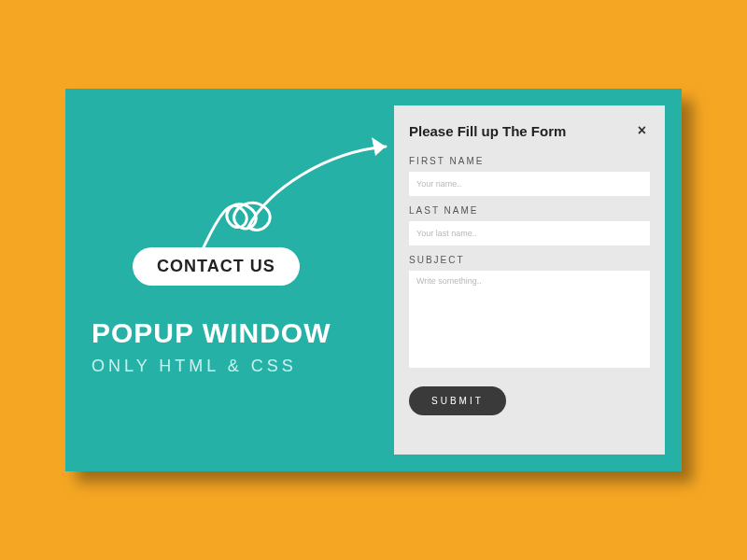 This screenshot has height=560, width=747. Describe the element at coordinates (529, 319) in the screenshot. I see `subject-textarea` at that location.